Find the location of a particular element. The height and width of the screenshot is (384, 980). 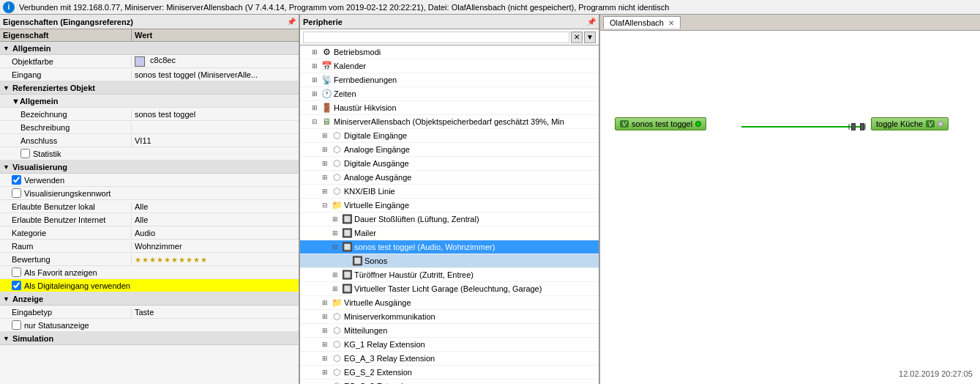

tree-item-virt-taster: ⊞ 🔲 Virtueller Taster Licht Garage (Bele… is located at coordinates (449, 289).